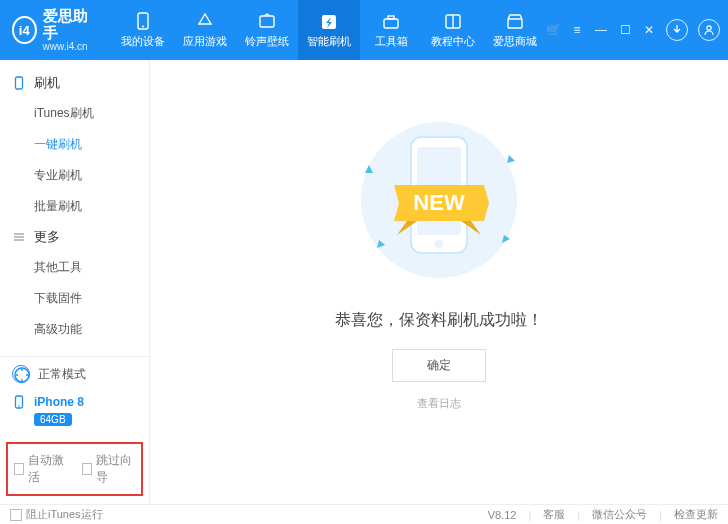 The width and height of the screenshot is (728, 524). Describe the element at coordinates (709, 30) in the screenshot. I see `user-icon` at that location.